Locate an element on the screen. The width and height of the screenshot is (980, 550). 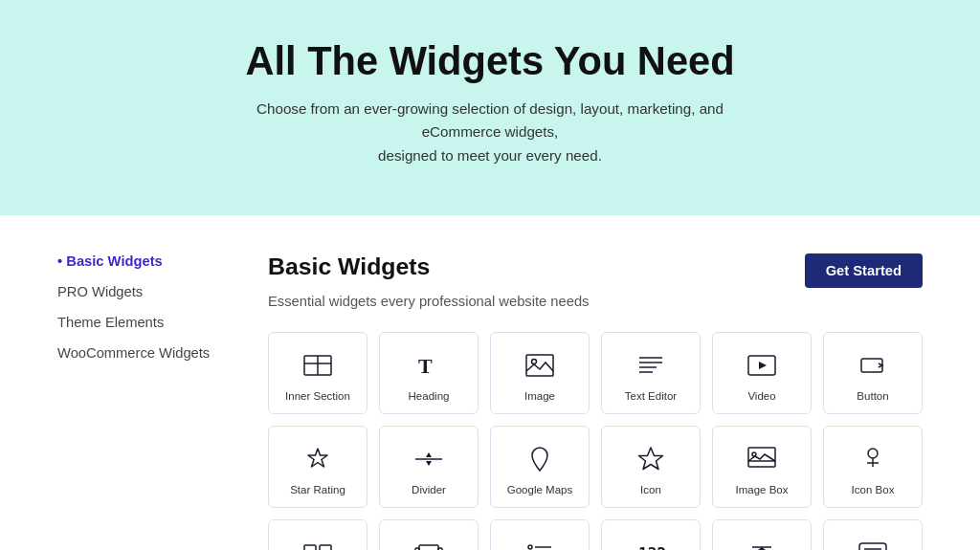
widget-inner-section-label: Inner Section is located at coordinates (318, 396).